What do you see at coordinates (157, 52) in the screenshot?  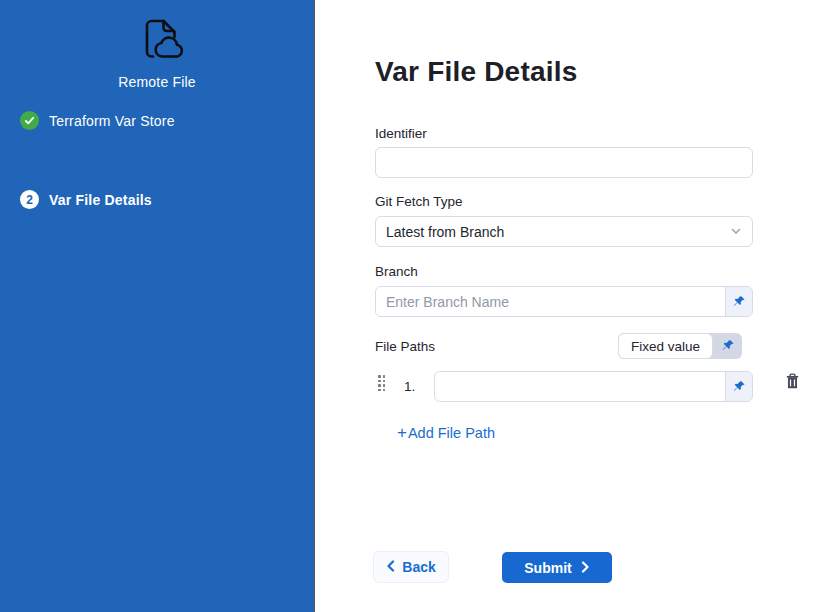 I see `store-brand: Remote File` at bounding box center [157, 52].